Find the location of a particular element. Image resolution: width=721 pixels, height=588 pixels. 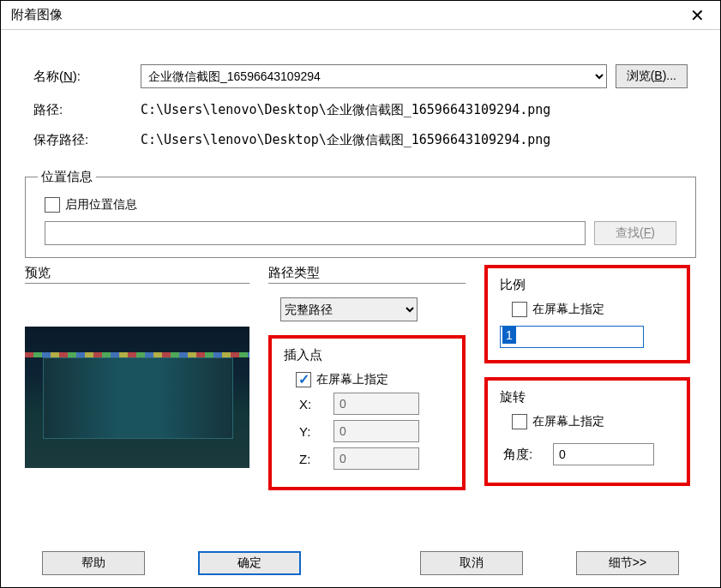

path-label: 路径: is located at coordinates (82, 110).